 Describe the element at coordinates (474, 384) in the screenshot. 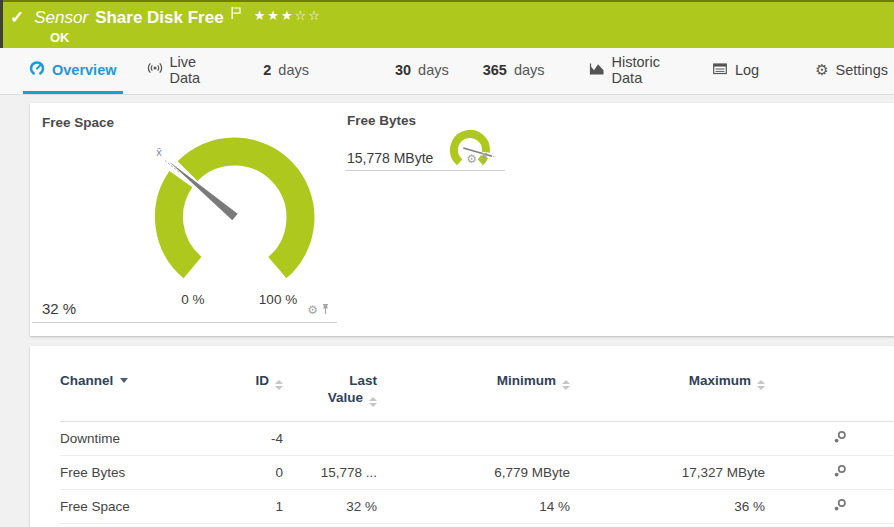

I see `column-header-minimum: Minimum` at that location.